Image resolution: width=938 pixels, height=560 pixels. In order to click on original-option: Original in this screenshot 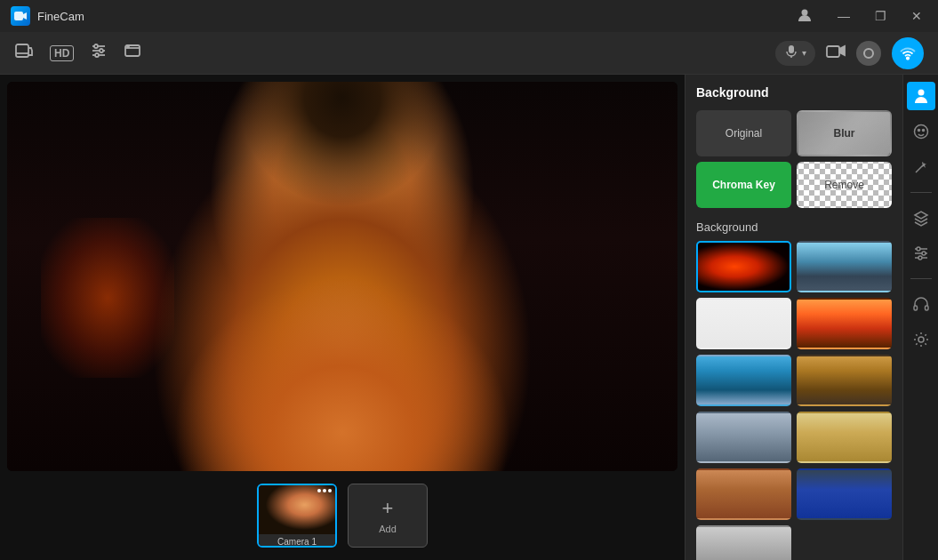, I will do `click(743, 133)`.